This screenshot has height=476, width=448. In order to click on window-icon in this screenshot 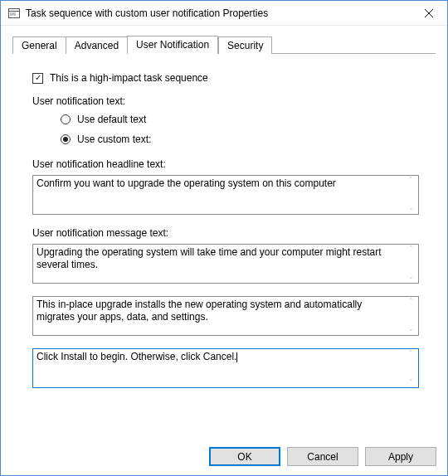, I will do `click(14, 13)`.